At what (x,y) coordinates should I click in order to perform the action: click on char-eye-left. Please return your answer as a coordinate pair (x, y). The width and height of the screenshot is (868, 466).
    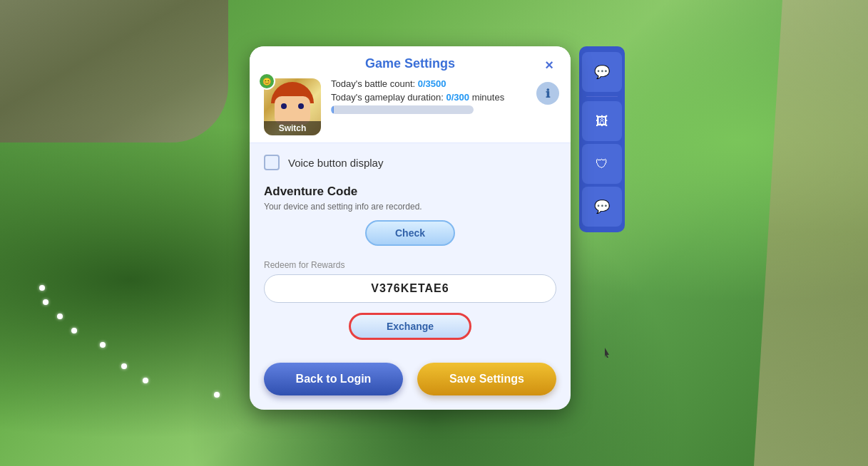
    Looking at the image, I should click on (284, 106).